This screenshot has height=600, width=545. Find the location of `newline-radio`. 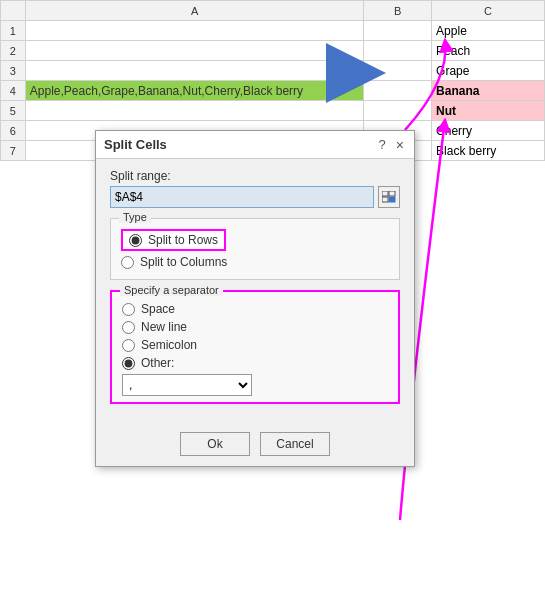

newline-radio is located at coordinates (128, 328).